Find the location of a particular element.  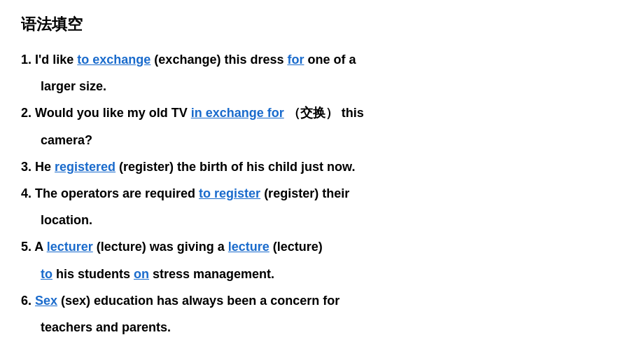

ex2-text1: （交换） this is located at coordinates (324, 113).